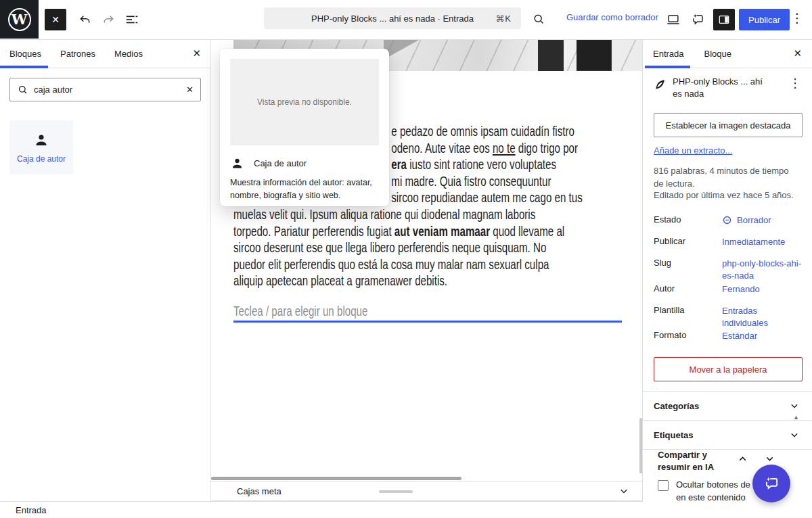  What do you see at coordinates (428, 215) in the screenshot?
I see `paragraph-line: muelas velit qui. Ipsum aliqua ratione q…` at bounding box center [428, 215].